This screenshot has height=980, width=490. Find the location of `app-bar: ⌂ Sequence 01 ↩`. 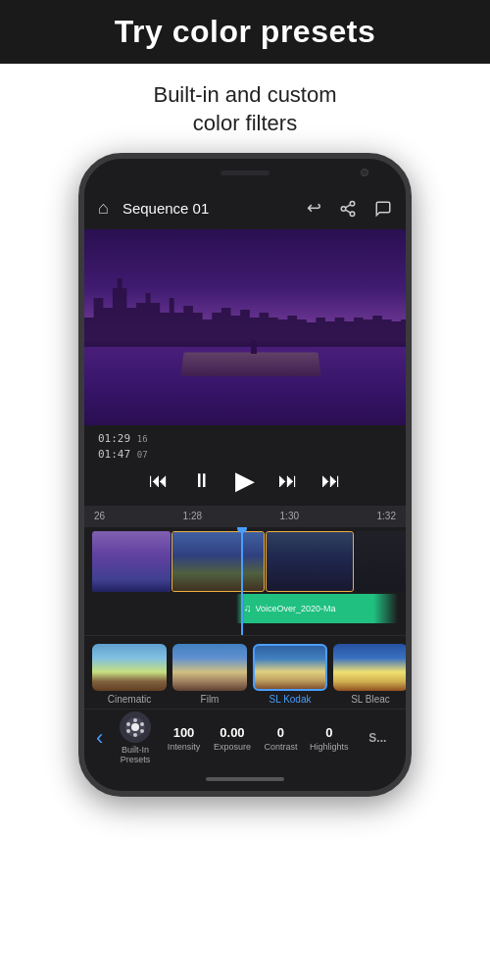

app-bar: ⌂ Sequence 01 ↩ is located at coordinates (245, 208).